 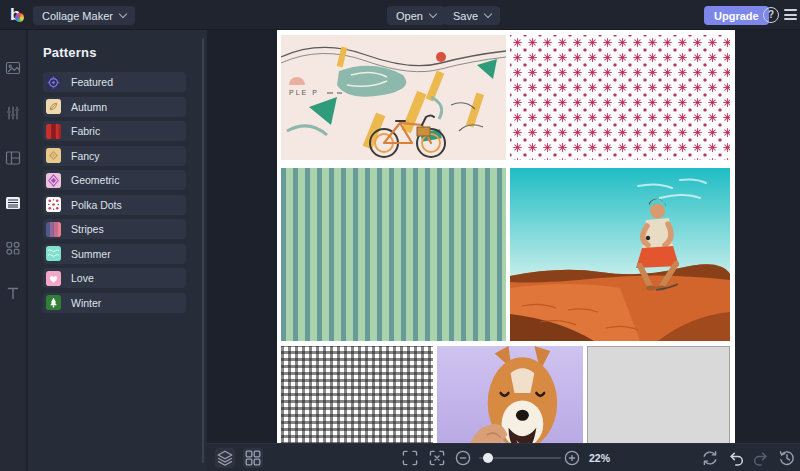 I want to click on collage-cell-snowflake-pattern, so click(x=620, y=98).